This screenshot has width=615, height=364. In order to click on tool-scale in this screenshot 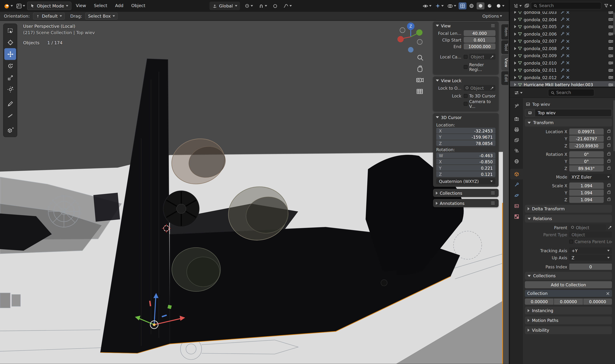, I will do `click(10, 78)`.